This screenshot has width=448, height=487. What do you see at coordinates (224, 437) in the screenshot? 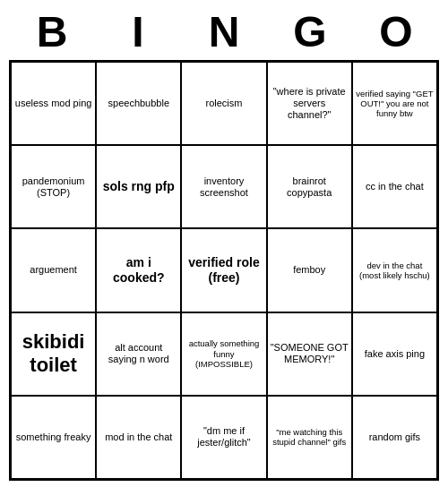
I see `cell-text: "dm me if jester/glitch"` at bounding box center [224, 437].